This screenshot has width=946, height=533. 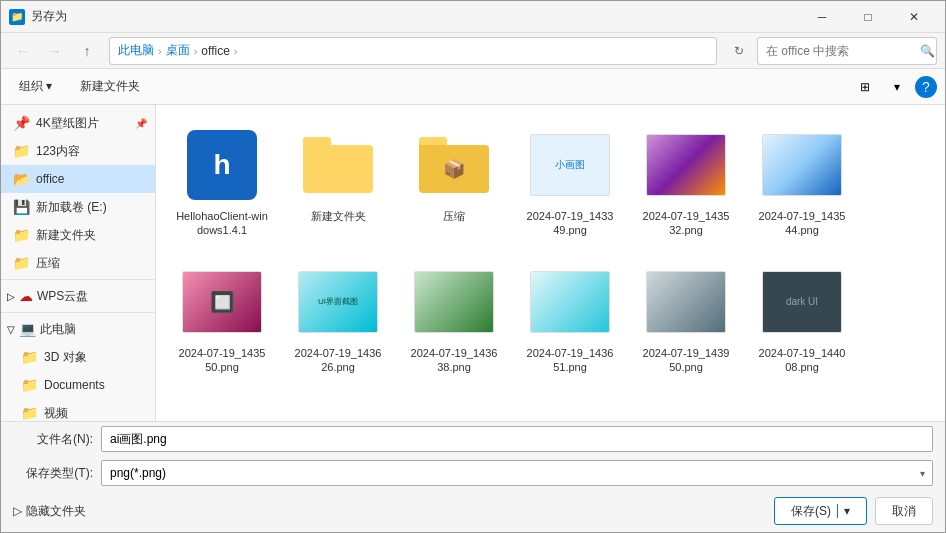 I want to click on nav-toolbar: ← → ↑ 此电脑 › 桌面 › office › ↻ 🔍, so click(x=473, y=51).